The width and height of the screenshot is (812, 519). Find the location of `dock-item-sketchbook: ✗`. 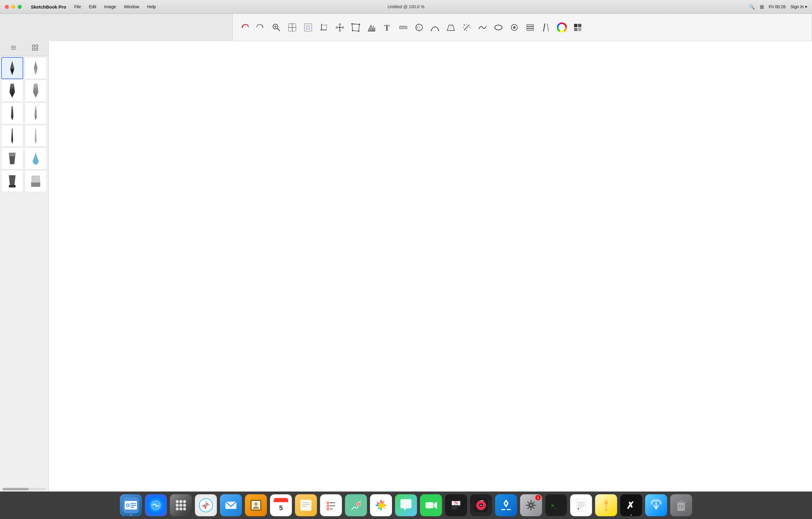

dock-item-sketchbook: ✗ is located at coordinates (631, 506).